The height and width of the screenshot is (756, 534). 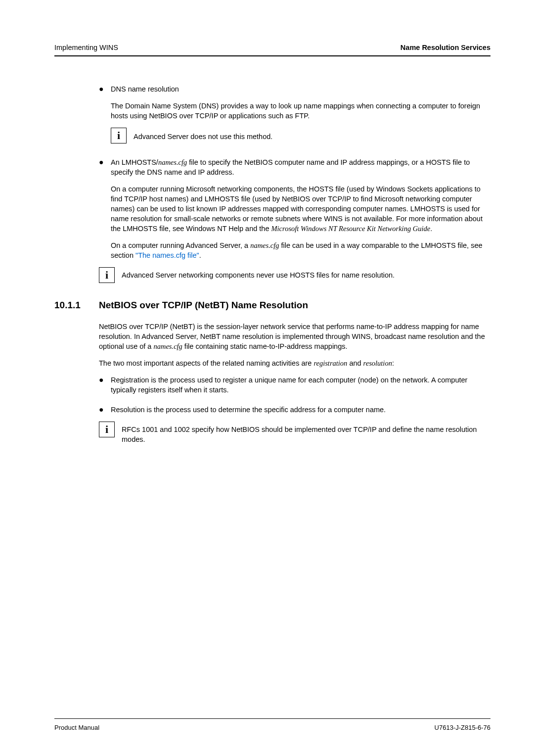 I want to click on text-italic: Microsoft Windows NT Resource Kit Networ…, so click(x=351, y=229).